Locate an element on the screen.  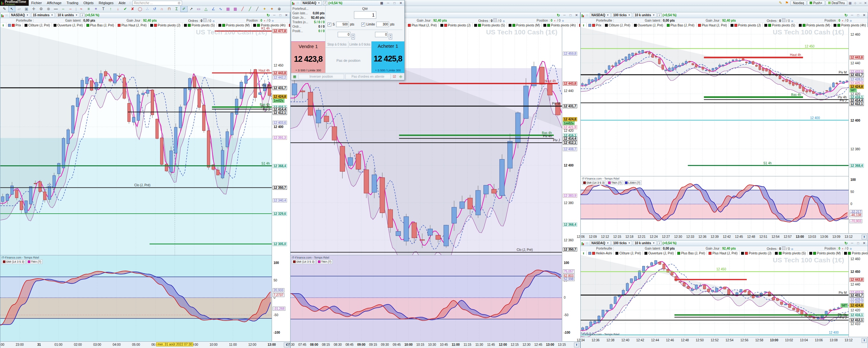
horizontal-line-icon: — is located at coordinates (56, 9).